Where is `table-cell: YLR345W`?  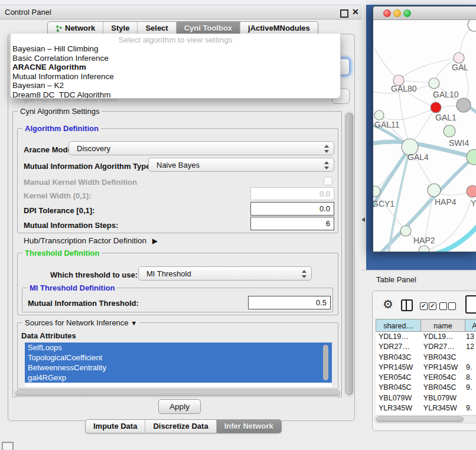
table-cell: YLR345W is located at coordinates (399, 409).